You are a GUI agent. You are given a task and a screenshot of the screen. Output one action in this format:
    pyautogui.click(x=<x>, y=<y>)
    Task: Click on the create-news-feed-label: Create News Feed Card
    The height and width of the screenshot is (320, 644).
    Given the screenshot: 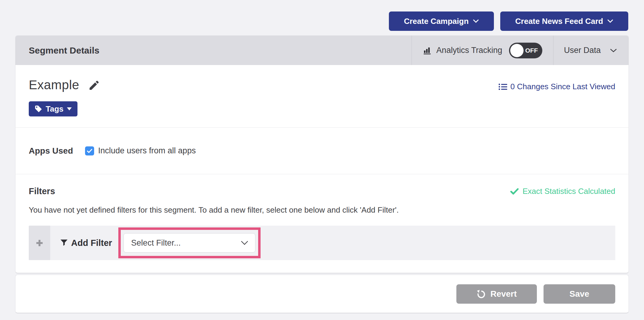 What is the action you would take?
    pyautogui.click(x=559, y=21)
    